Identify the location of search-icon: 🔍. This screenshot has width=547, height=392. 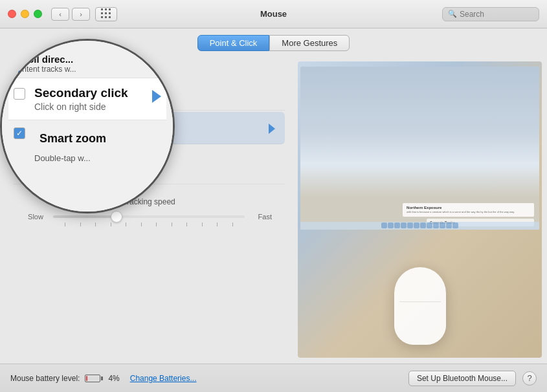
(452, 14).